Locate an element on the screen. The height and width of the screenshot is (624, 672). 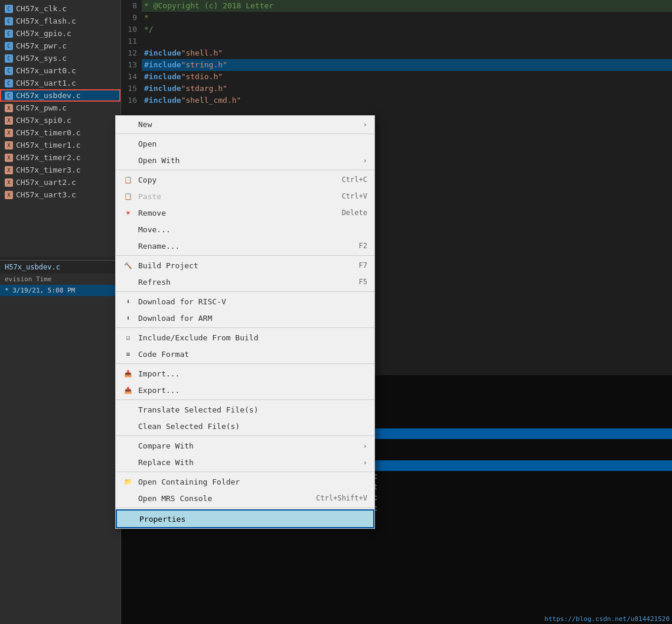
menu-item-compare-with: Compare With› is located at coordinates (245, 446).